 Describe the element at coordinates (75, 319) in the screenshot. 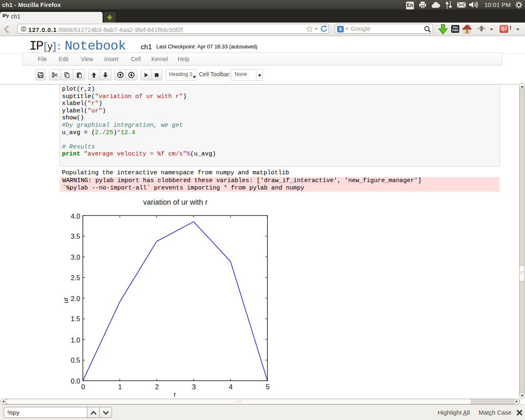

I see `svg-text: 1.5` at that location.